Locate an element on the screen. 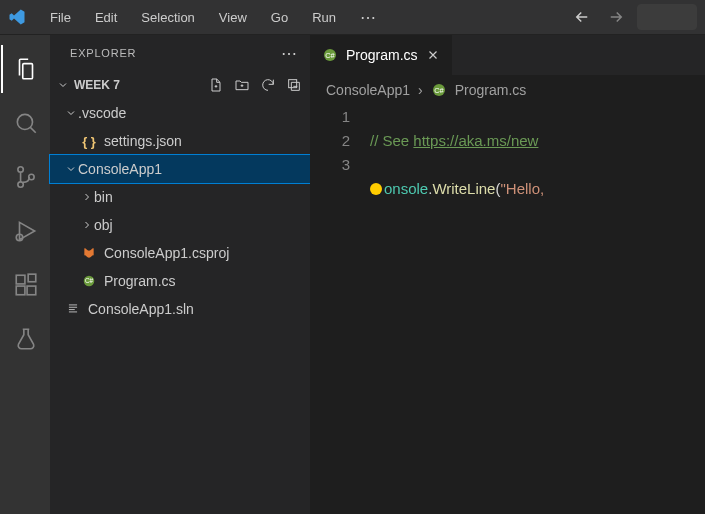 The height and width of the screenshot is (514, 705). activity-extensions-icon is located at coordinates (25, 285).